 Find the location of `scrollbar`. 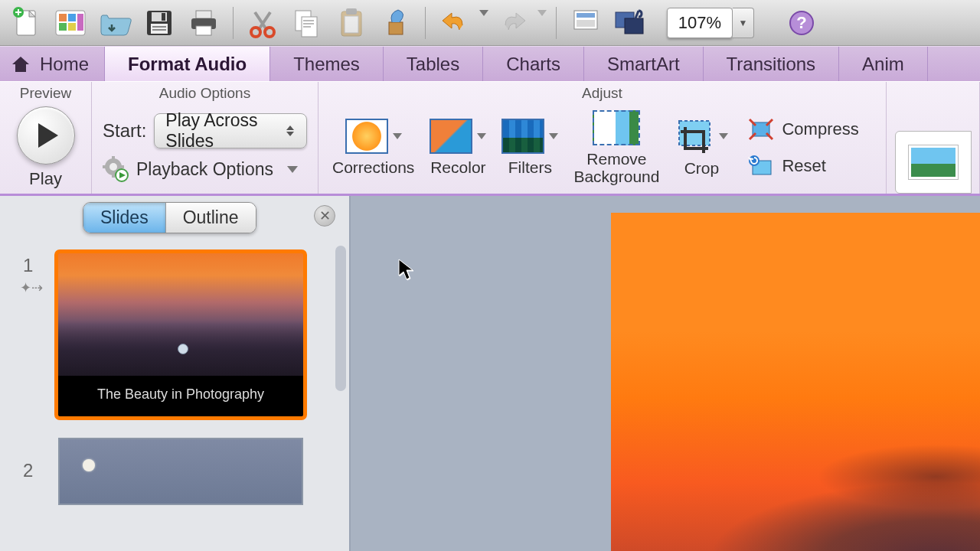

scrollbar is located at coordinates (341, 318).